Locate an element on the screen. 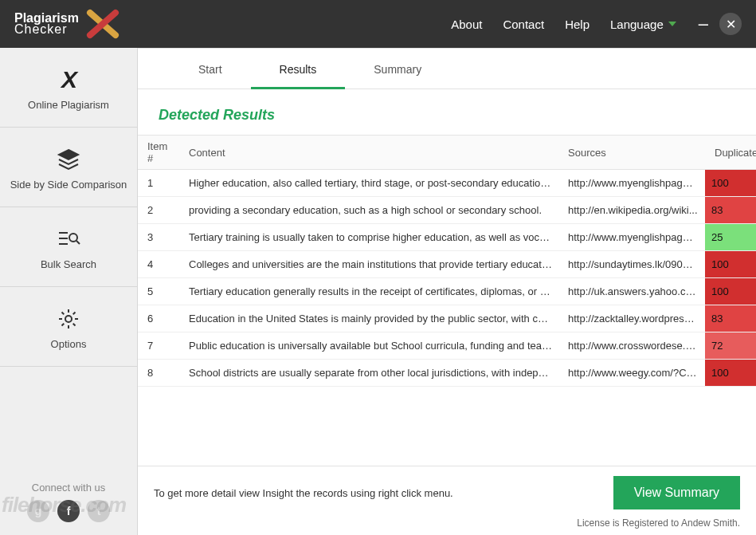  tab-start: Start is located at coordinates (210, 69).